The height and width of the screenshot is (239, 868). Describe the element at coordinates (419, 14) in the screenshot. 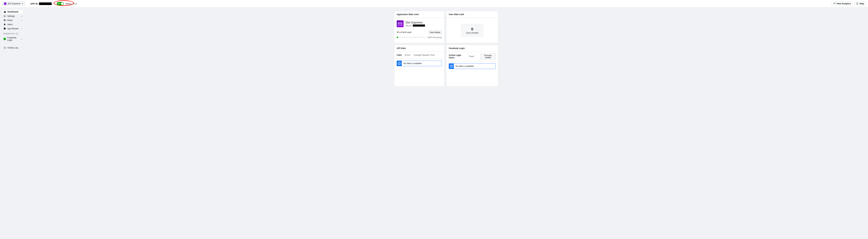

I see `card-title: Application Rate Limit` at that location.